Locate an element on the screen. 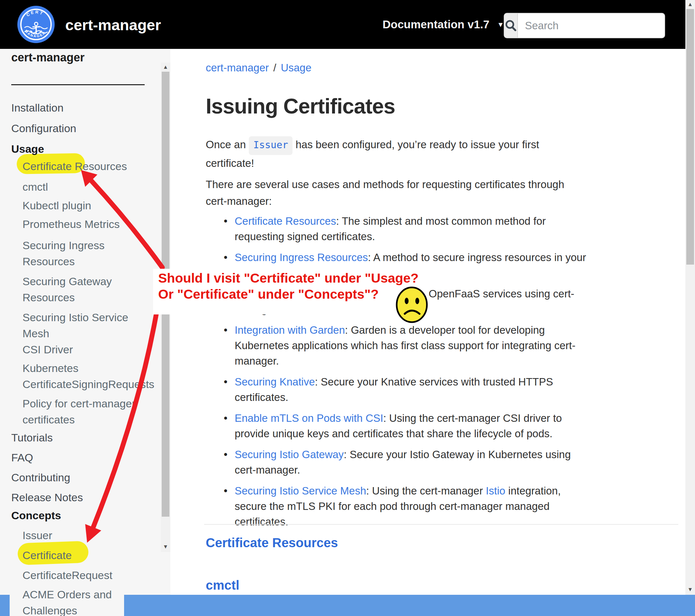 This screenshot has height=616, width=695. text-run: certificates is located at coordinates (49, 420).